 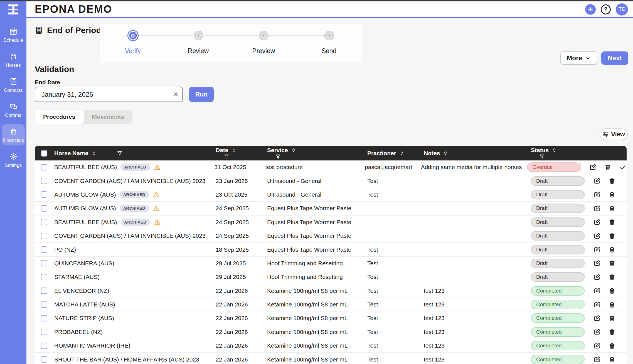 What do you see at coordinates (13, 85) in the screenshot?
I see `sidebar-item-contacts: Contacts` at bounding box center [13, 85].